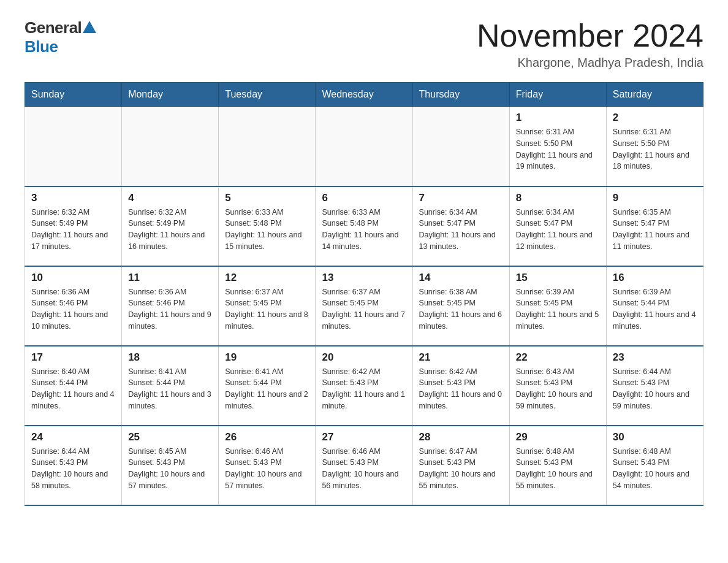 The image size is (728, 563). What do you see at coordinates (74, 278) in the screenshot?
I see `day-number: 10` at bounding box center [74, 278].